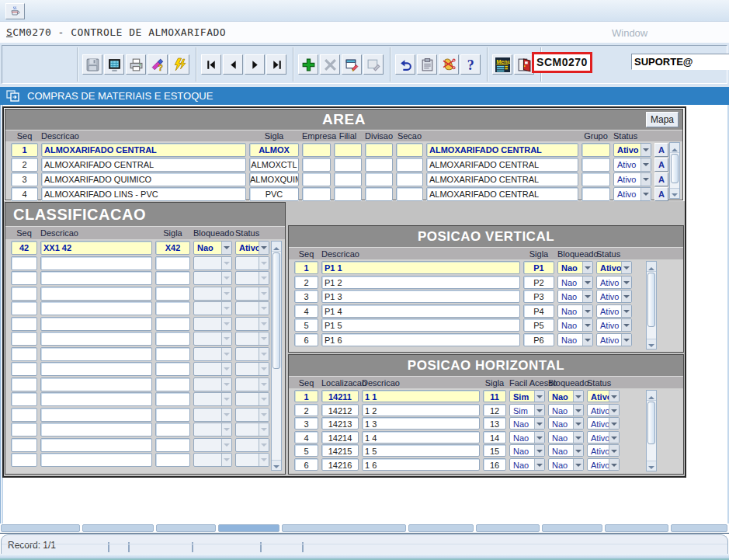 The width and height of the screenshot is (729, 560). I want to click on posicao-horizontal-localizacao-field: 14212, so click(340, 410).